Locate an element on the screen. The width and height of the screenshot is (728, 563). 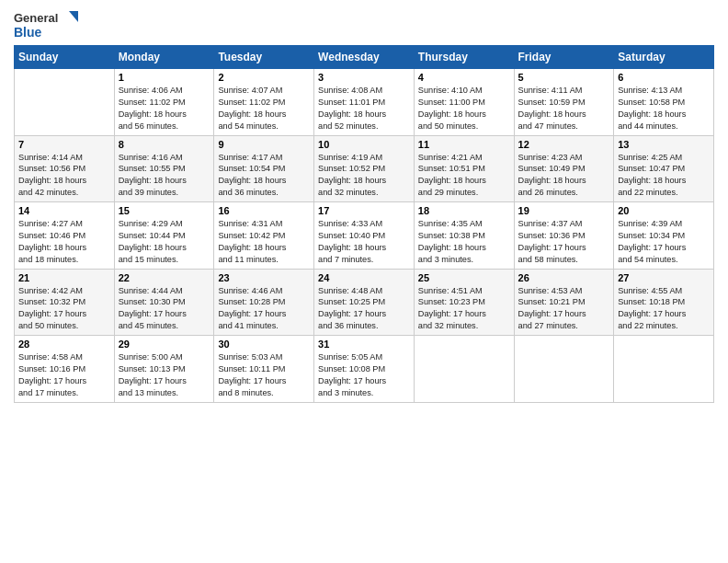
logo: General Blue is located at coordinates (46, 26).